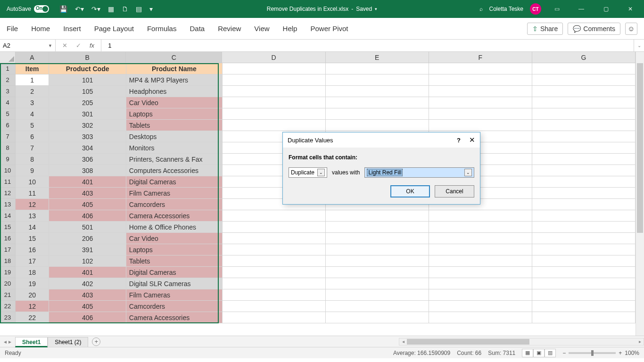 This screenshot has width=644, height=362. Describe the element at coordinates (32, 284) in the screenshot. I see `cell: 19` at that location.